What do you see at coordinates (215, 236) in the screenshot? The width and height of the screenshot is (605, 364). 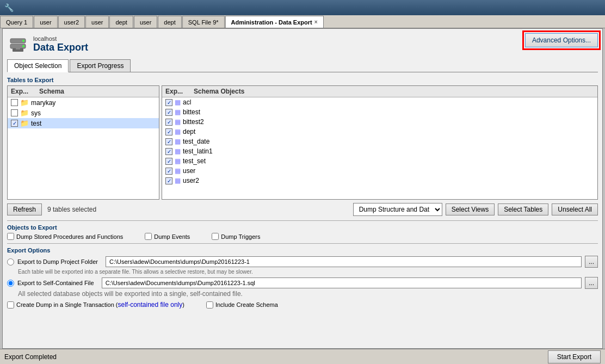 I see `object-export-checkbox-dump-triggers` at bounding box center [215, 236].